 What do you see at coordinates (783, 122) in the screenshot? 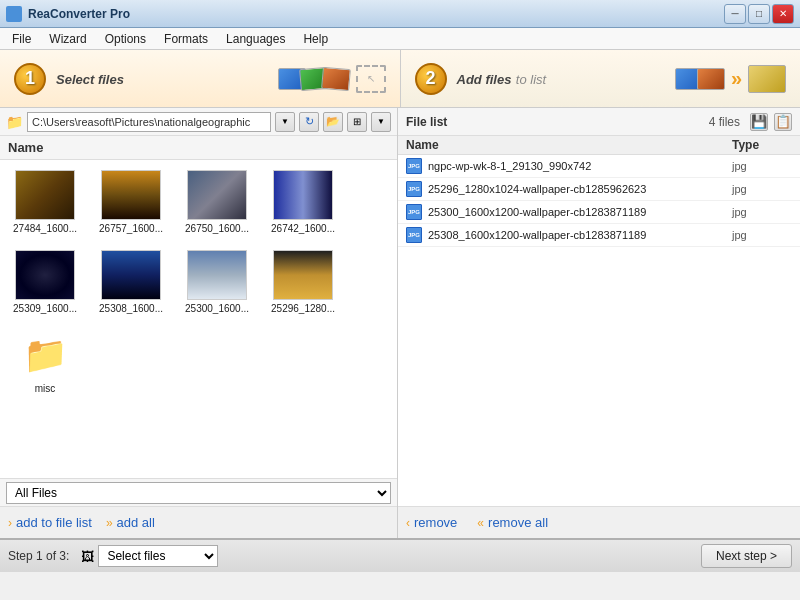
I see `load-icon: 📋` at bounding box center [783, 122].